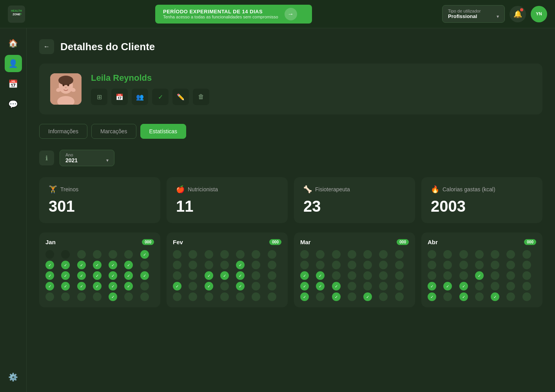  I want to click on associate-btn: 👥, so click(140, 97).